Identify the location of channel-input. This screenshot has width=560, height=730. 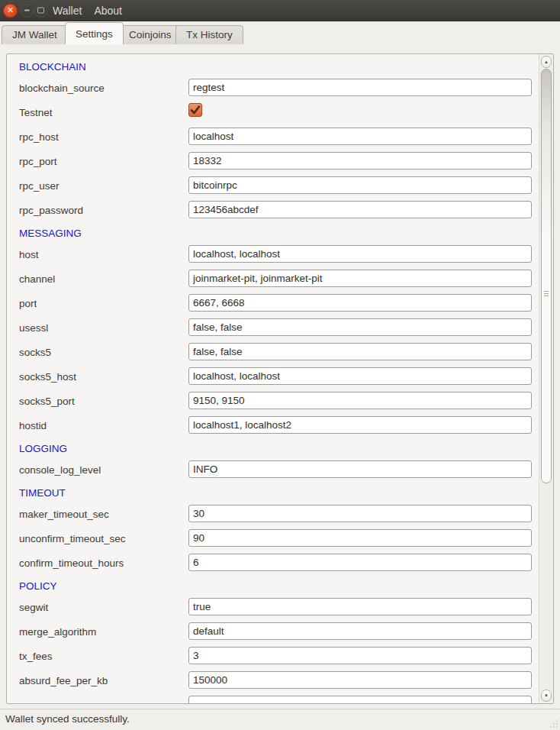
(360, 278).